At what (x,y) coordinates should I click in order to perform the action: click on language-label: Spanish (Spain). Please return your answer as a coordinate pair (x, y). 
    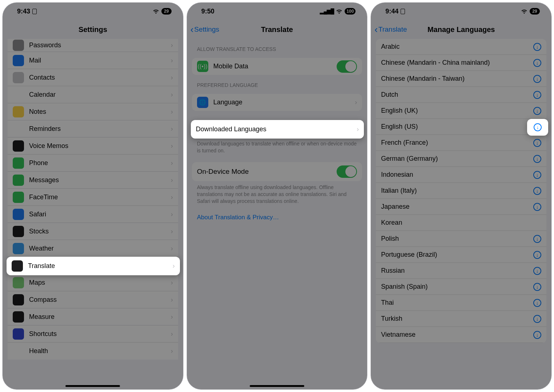
    Looking at the image, I should click on (457, 287).